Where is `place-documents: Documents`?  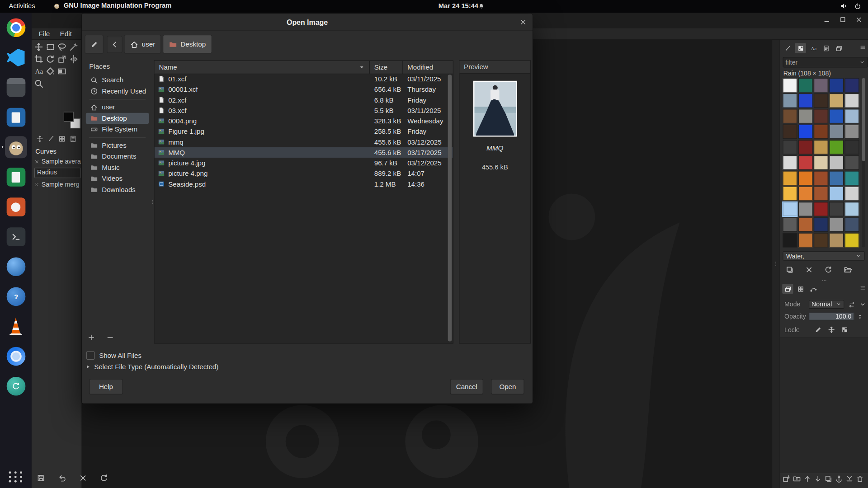
place-documents: Documents is located at coordinates (118, 156).